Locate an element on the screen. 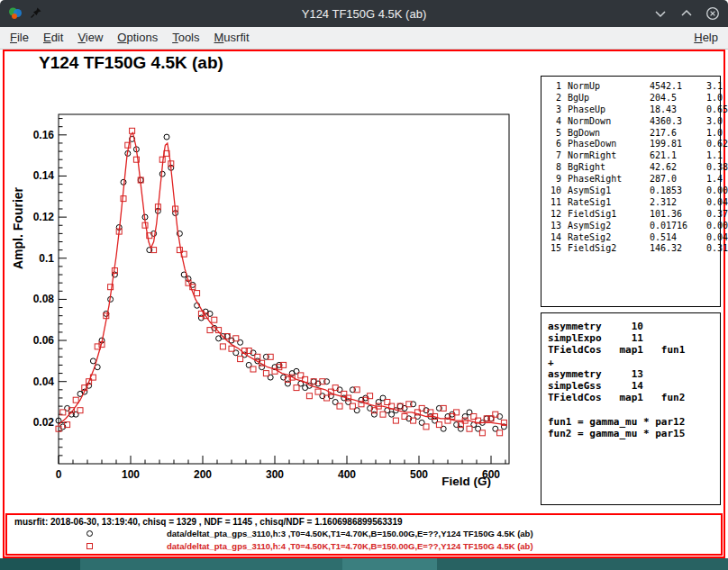 Image resolution: width=728 pixels, height=570 pixels. legend-label: data/deltat_pta_gps_3110,h:4 ,T0=4.50K,T… is located at coordinates (350, 546).